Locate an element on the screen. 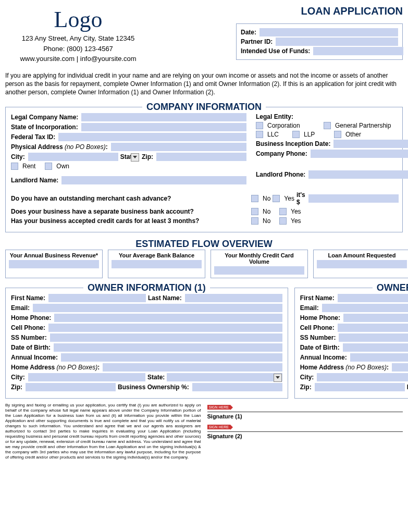  o1-email-input is located at coordinates (157, 308).